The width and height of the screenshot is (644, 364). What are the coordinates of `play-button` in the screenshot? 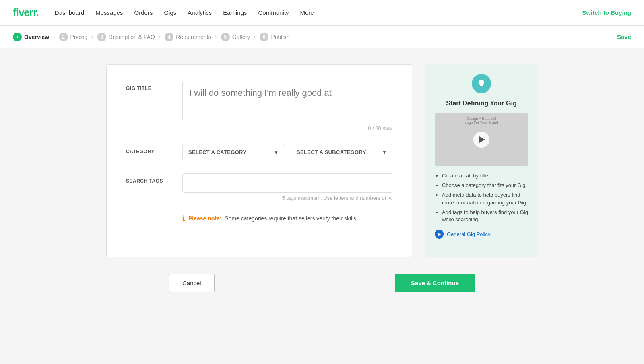 It's located at (481, 140).